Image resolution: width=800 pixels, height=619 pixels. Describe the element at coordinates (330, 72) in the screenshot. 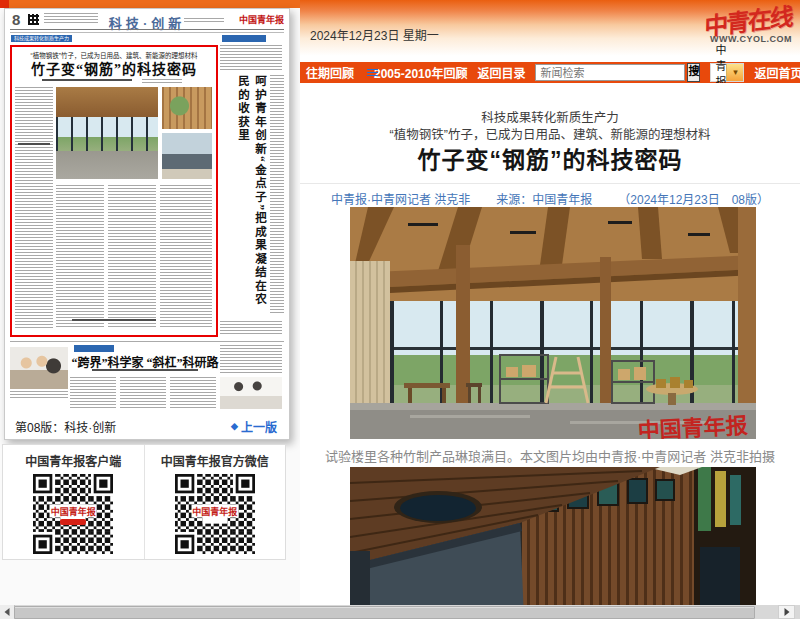

I see `nav-back-issues: 往期回顾` at that location.